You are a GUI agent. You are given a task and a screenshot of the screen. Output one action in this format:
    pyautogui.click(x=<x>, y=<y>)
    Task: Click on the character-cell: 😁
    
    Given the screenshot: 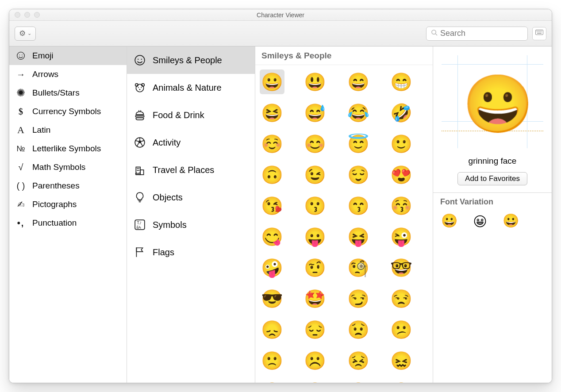 What is the action you would take?
    pyautogui.click(x=401, y=82)
    